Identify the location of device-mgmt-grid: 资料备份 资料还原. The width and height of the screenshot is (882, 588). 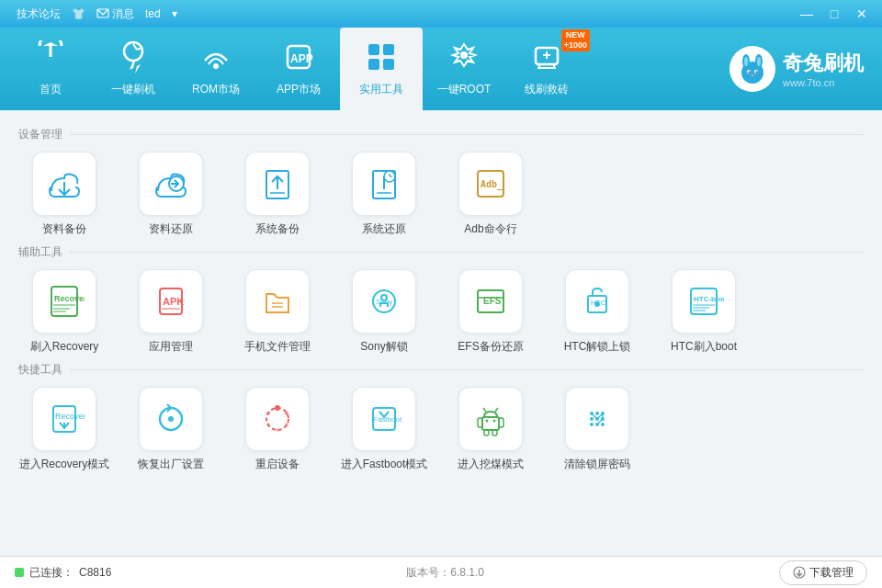
(441, 195).